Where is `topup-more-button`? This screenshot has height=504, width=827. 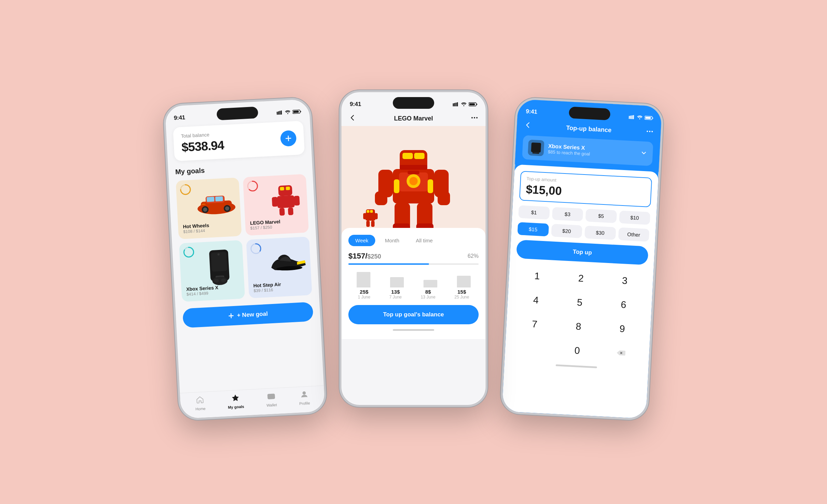 topup-more-button is located at coordinates (650, 132).